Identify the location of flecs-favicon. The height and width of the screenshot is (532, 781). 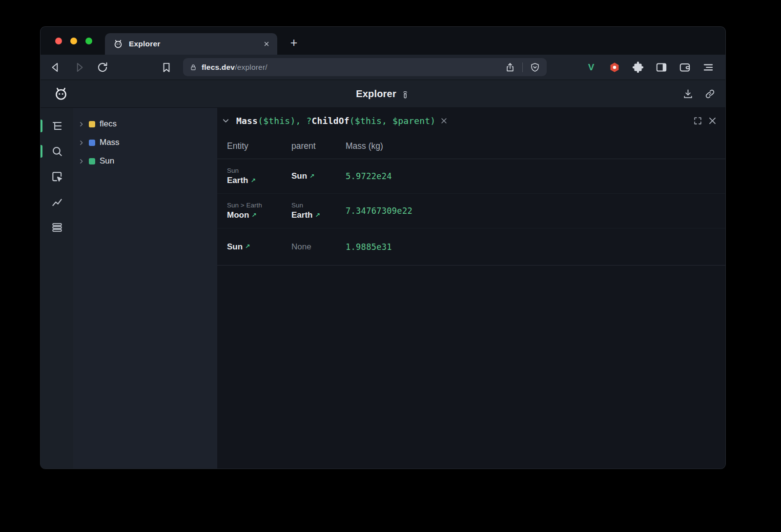
(118, 44).